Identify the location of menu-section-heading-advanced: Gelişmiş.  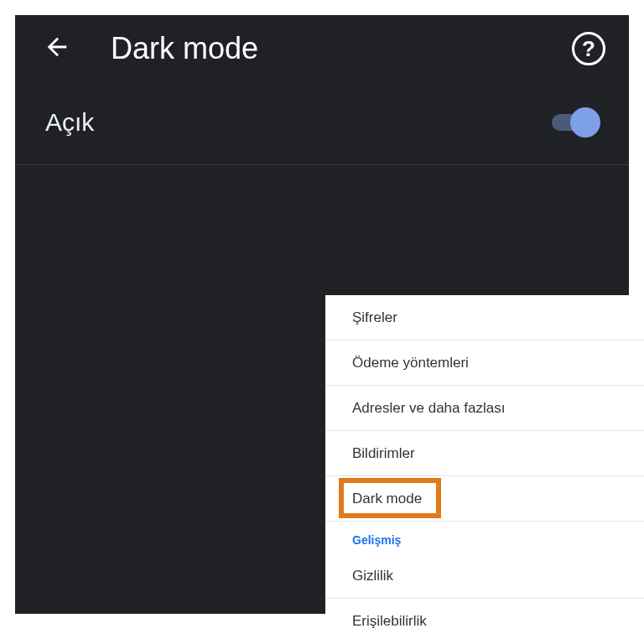
(485, 538).